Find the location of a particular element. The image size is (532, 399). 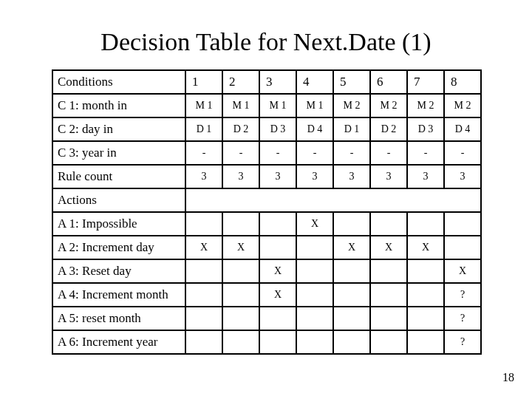

actions-section-row: Actions is located at coordinates (267, 200).